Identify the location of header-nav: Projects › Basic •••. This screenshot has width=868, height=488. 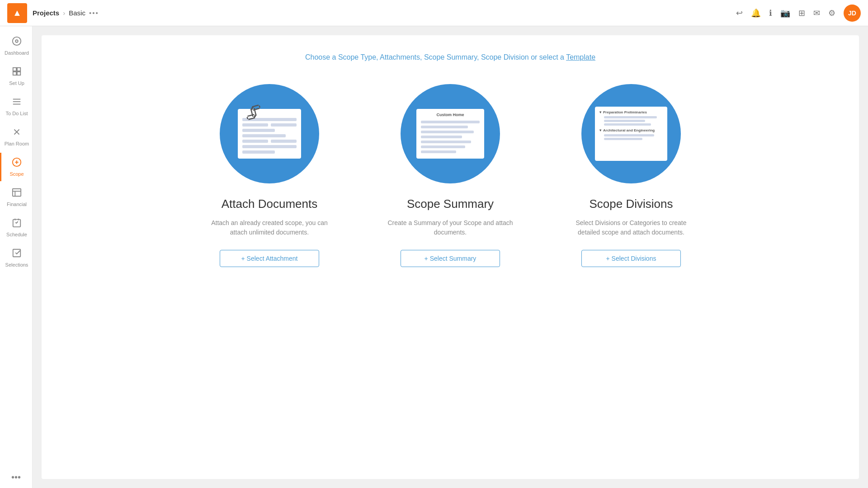
(66, 13).